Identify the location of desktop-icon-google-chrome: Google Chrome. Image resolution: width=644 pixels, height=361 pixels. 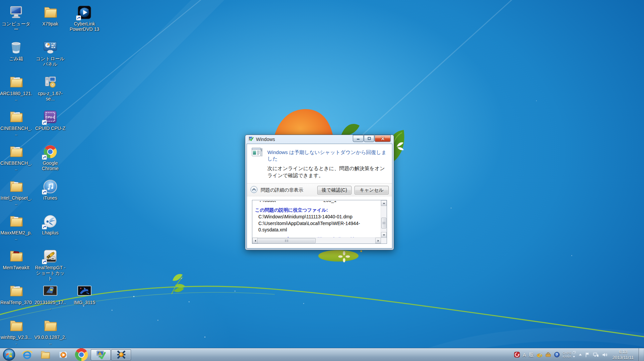
(50, 157).